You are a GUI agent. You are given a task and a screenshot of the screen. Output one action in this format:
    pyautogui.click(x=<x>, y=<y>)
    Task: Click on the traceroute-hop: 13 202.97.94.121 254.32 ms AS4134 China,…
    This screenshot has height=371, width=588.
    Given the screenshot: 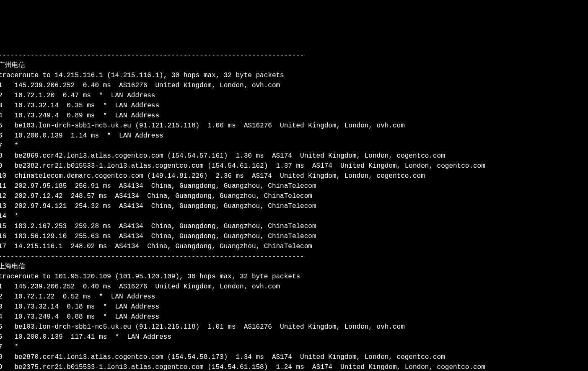 What is the action you would take?
    pyautogui.click(x=293, y=206)
    